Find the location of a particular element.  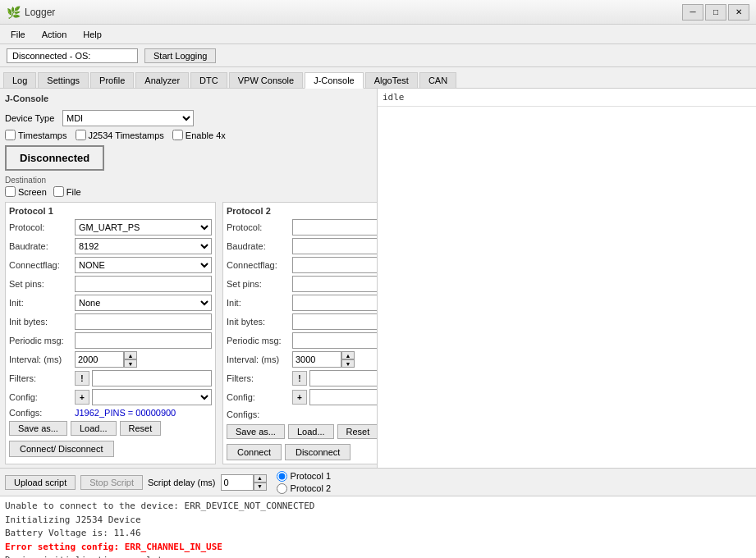

delay-down: ▼ is located at coordinates (260, 487).